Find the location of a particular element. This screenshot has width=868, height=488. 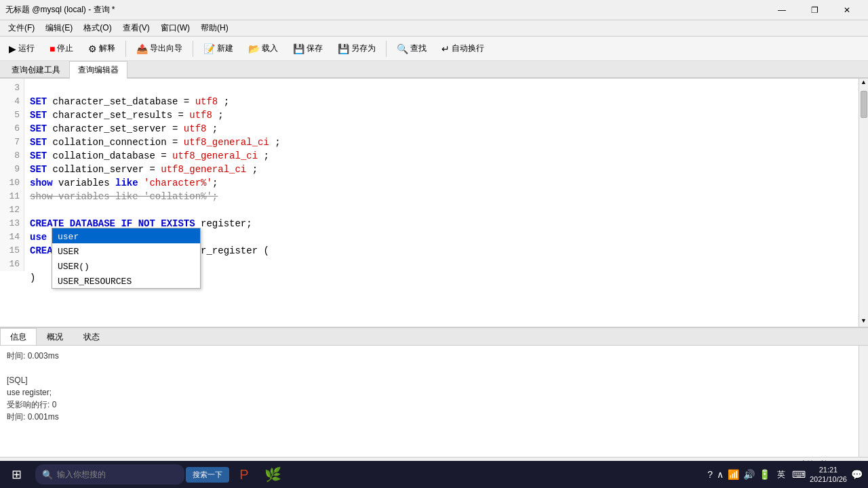

save-icon: 💾 is located at coordinates (298, 49).